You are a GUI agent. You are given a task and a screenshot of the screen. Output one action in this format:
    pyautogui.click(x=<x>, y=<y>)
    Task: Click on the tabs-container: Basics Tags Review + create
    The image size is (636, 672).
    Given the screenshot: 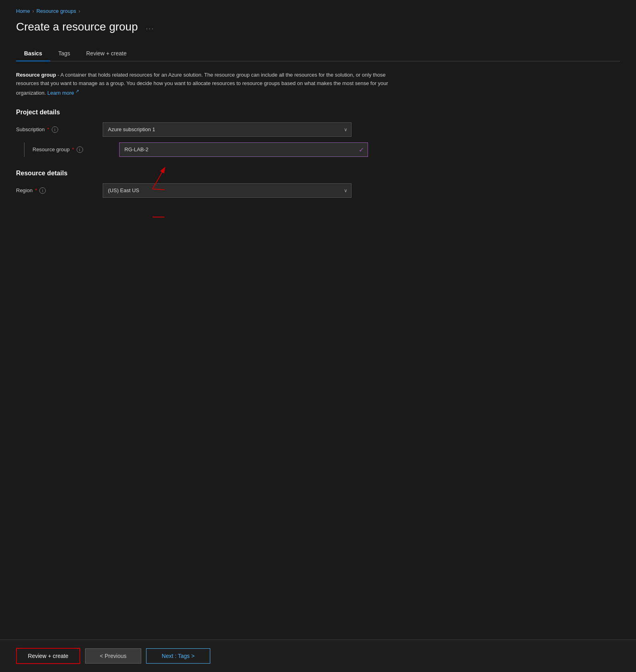 What is the action you would take?
    pyautogui.click(x=318, y=54)
    